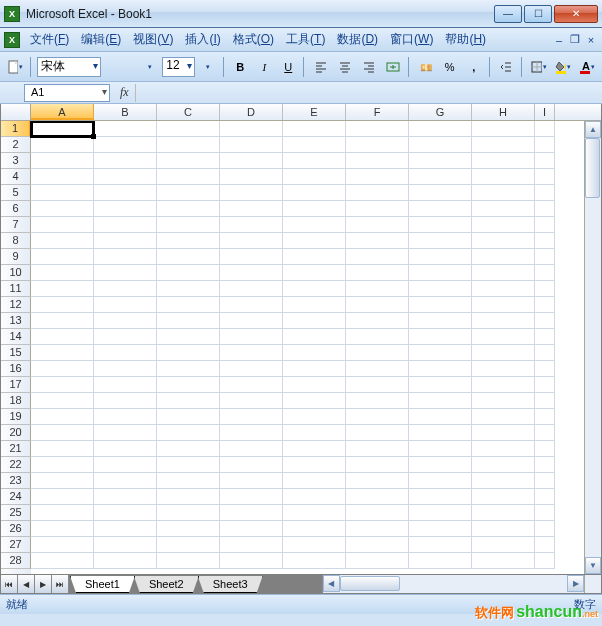 The width and height of the screenshot is (602, 626). What do you see at coordinates (16, 449) in the screenshot?
I see `row-header-21: 21` at bounding box center [16, 449].